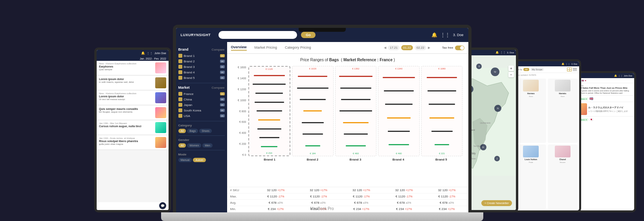 The width and height of the screenshot is (644, 221). Describe the element at coordinates (547, 70) in the screenshot. I see `pl-toolbar: sort by All My Scope` at that location.